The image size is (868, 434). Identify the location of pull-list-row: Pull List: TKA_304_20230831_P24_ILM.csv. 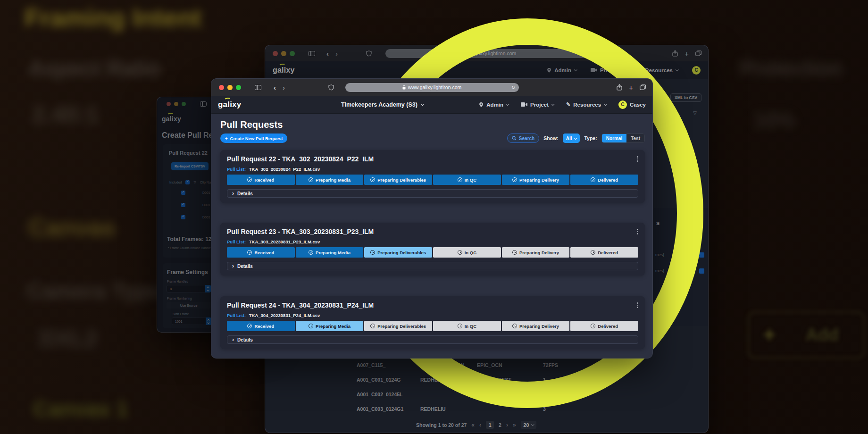
(433, 315).